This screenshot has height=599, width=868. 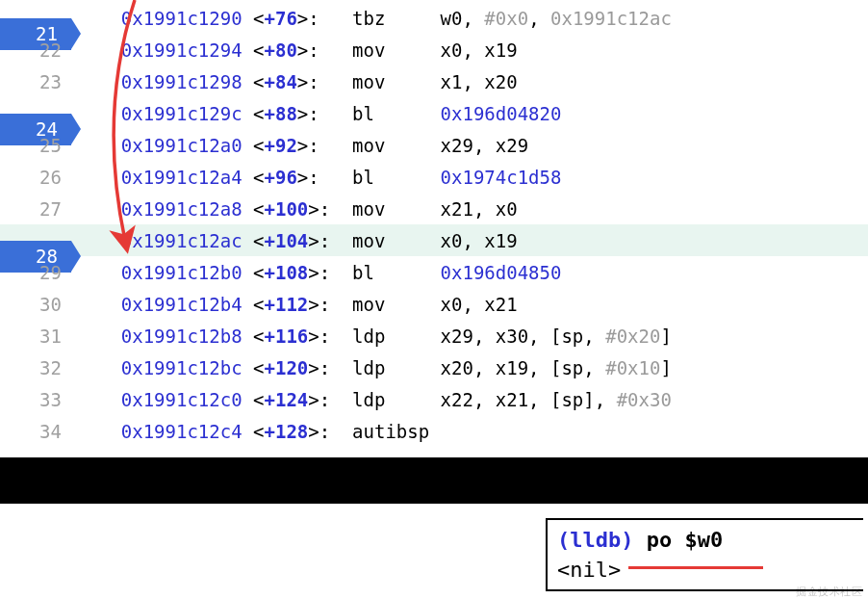 What do you see at coordinates (38, 431) in the screenshot?
I see `line-number: 34` at bounding box center [38, 431].